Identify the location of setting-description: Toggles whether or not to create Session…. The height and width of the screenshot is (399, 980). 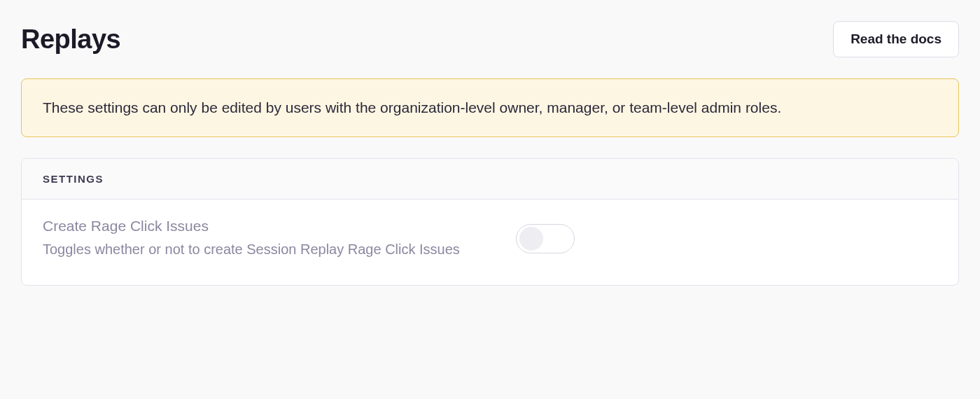
(251, 249).